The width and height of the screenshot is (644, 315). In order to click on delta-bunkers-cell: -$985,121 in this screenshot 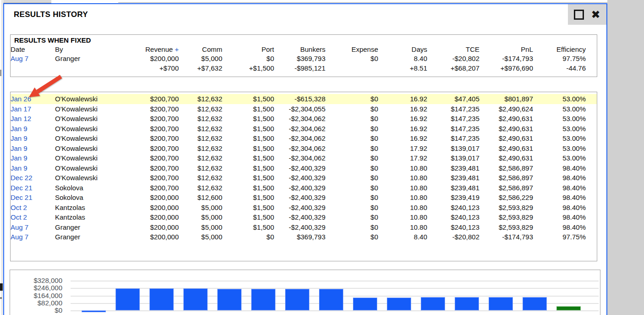, I will do `click(300, 68)`.